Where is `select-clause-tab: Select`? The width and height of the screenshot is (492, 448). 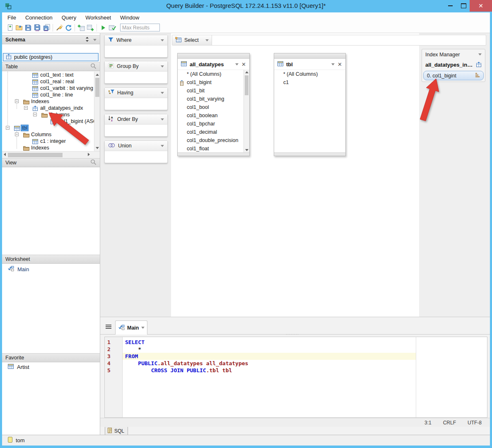
select-clause-tab: Select is located at coordinates (192, 40).